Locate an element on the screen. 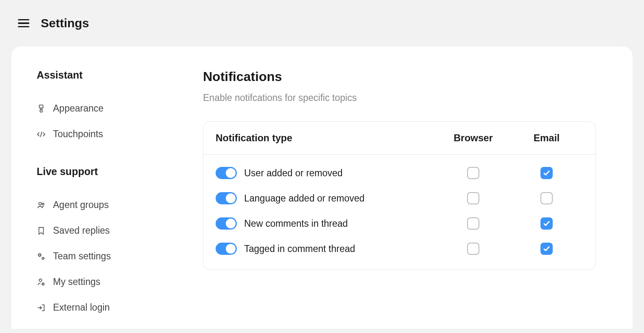  table-row-main: Language added or removed is located at coordinates (326, 198).